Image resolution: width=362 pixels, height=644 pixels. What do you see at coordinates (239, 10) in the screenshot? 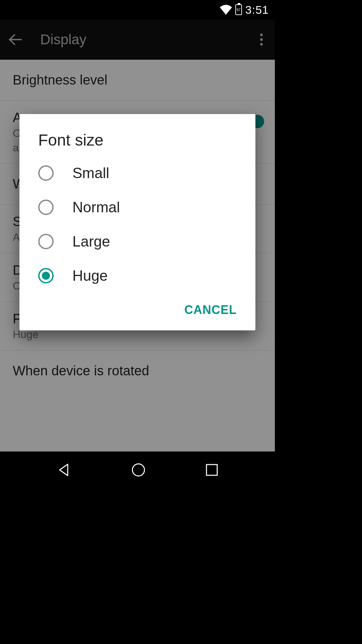
I see `battery-icon: 97` at bounding box center [239, 10].